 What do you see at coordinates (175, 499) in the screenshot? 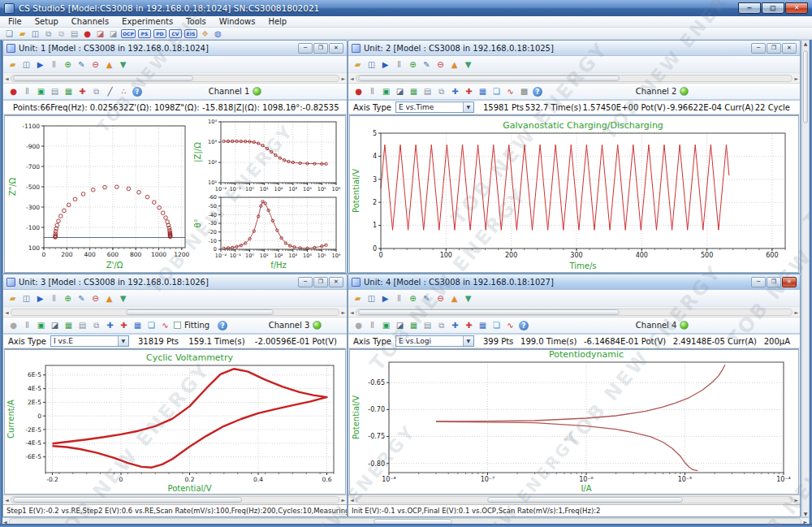
I see `unit3-chart-scrollbar: ◄►` at bounding box center [175, 499].